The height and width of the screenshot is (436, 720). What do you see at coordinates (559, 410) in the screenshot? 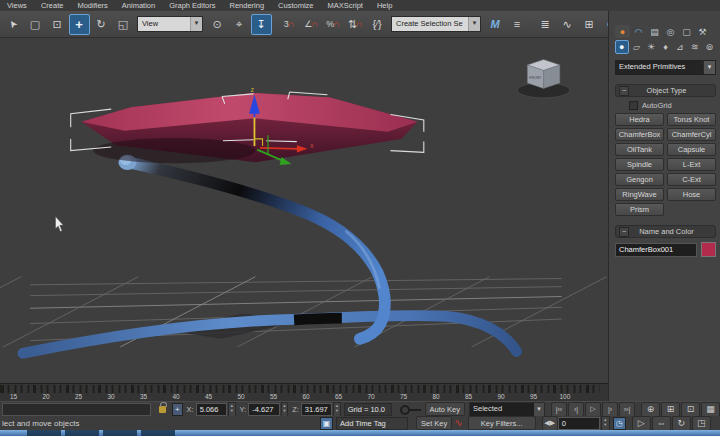
I see `go-to-start-button: |‹‹` at bounding box center [559, 410].